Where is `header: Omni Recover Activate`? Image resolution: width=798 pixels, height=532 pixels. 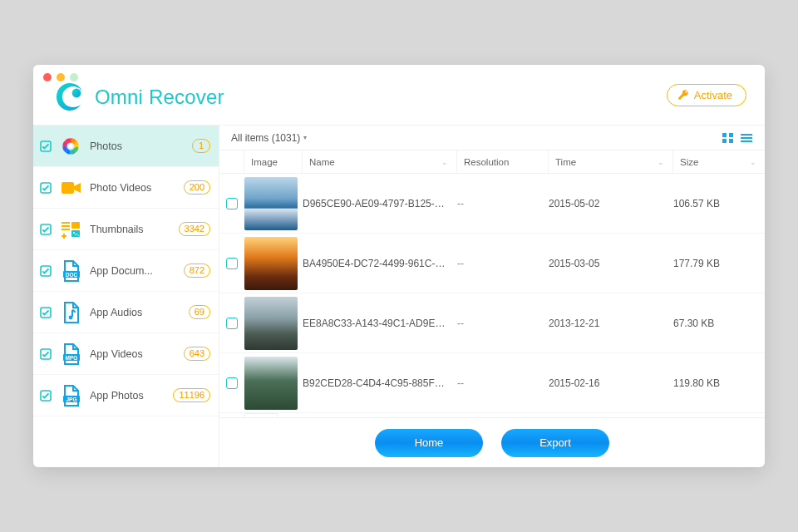 header: Omni Recover Activate is located at coordinates (399, 95).